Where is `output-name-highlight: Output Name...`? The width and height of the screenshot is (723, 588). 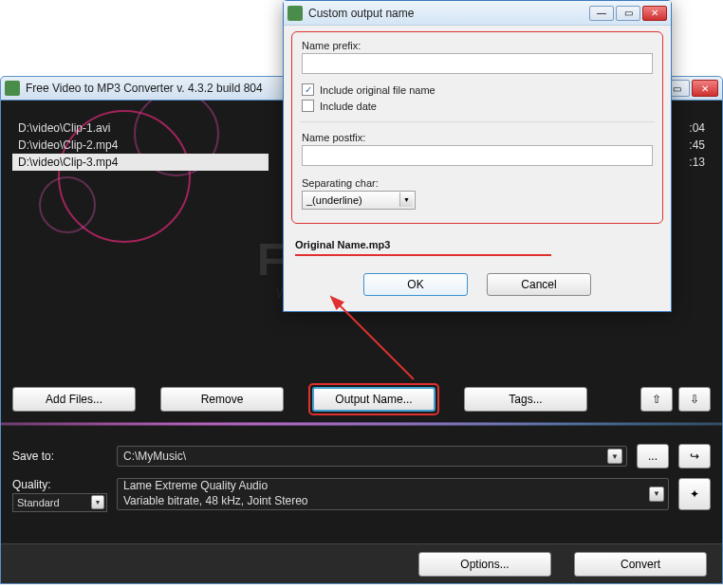 output-name-highlight: Output Name... is located at coordinates (374, 399).